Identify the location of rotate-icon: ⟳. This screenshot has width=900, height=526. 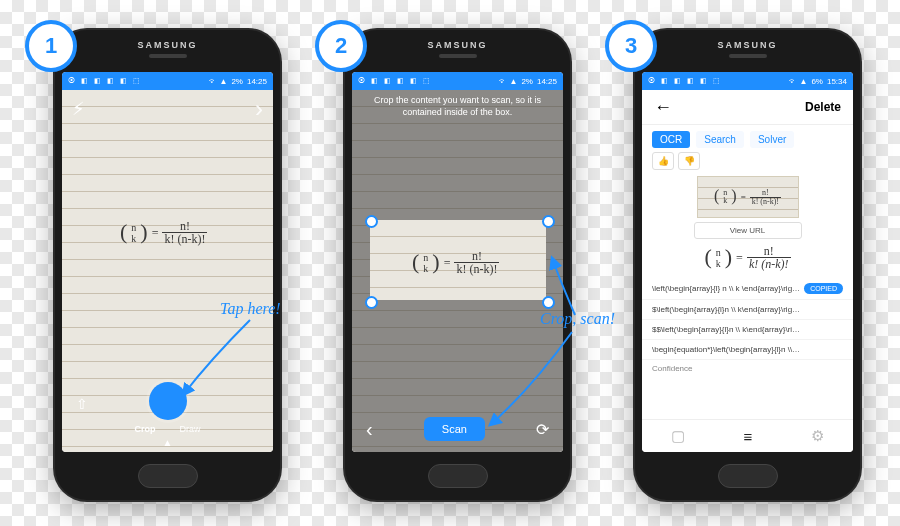
(542, 430).